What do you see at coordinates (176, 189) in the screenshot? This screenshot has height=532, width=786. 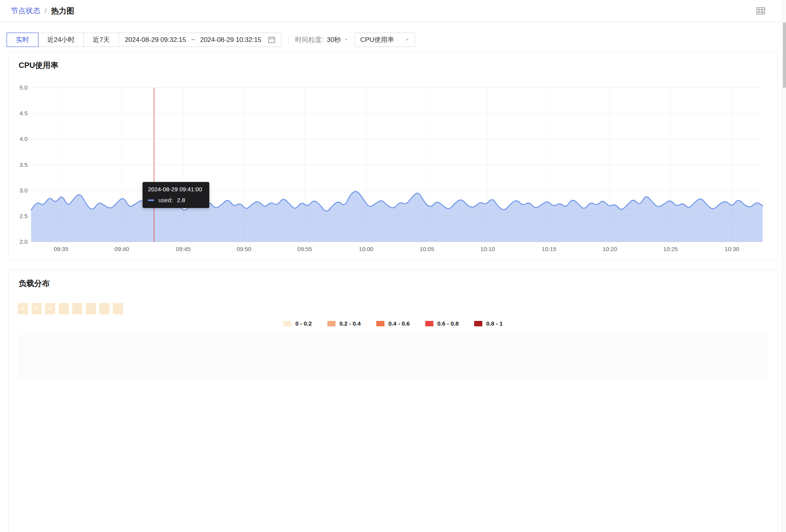 I see `tooltip-time: 2024-08-29 09:41:00` at bounding box center [176, 189].